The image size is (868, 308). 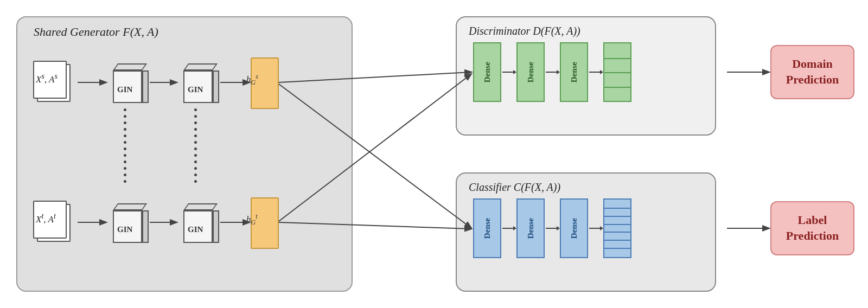 What do you see at coordinates (265, 84) in the screenshot?
I see `hg-source: hGs` at bounding box center [265, 84].